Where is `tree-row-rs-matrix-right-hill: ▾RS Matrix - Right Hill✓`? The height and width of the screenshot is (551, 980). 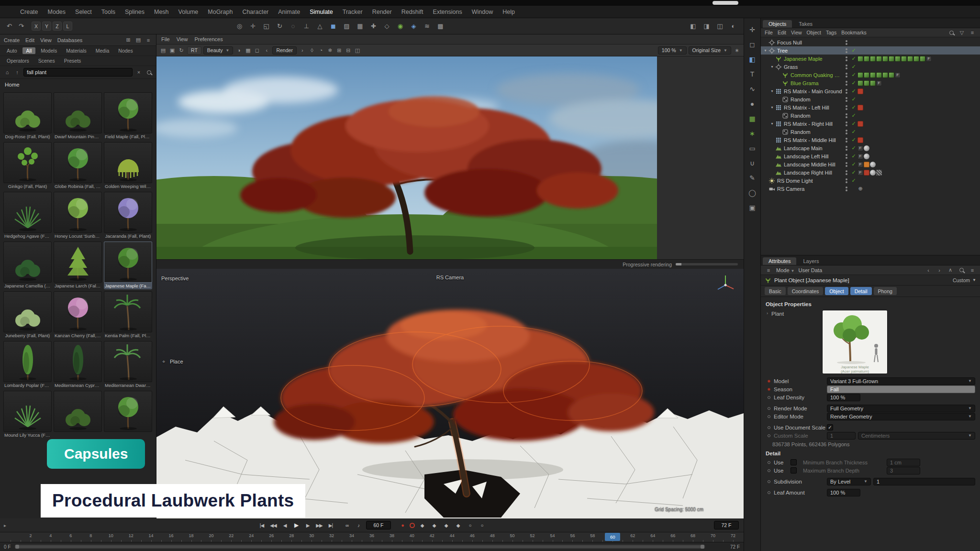 tree-row-rs-matrix-right-hill: ▾RS Matrix - Right Hill✓ is located at coordinates (870, 123).